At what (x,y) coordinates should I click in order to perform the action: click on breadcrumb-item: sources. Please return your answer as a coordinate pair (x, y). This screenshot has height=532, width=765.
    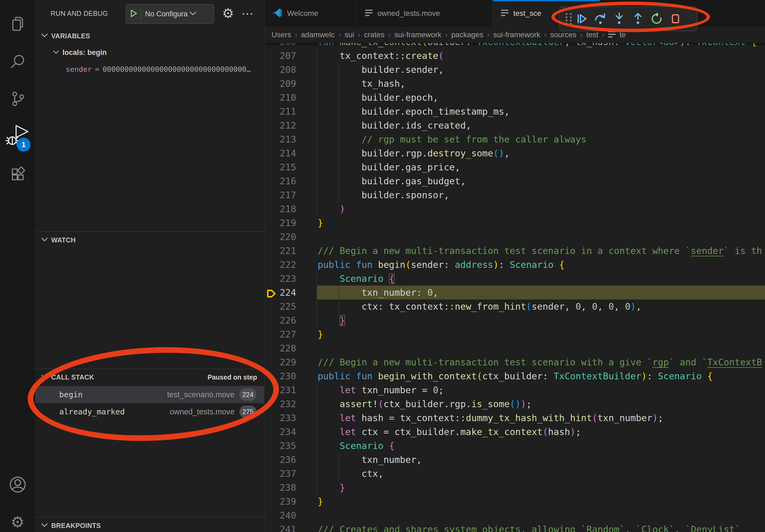
    Looking at the image, I should click on (563, 35).